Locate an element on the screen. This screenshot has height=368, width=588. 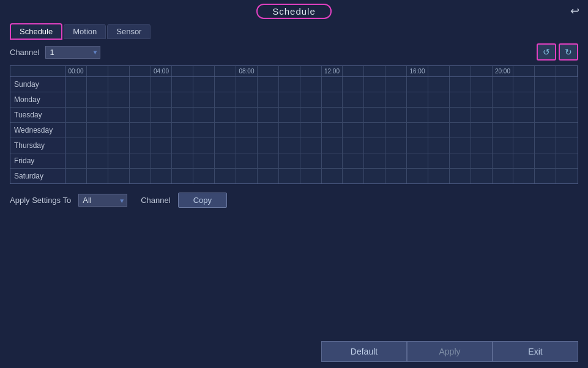
redo-button: ↻ is located at coordinates (568, 52).